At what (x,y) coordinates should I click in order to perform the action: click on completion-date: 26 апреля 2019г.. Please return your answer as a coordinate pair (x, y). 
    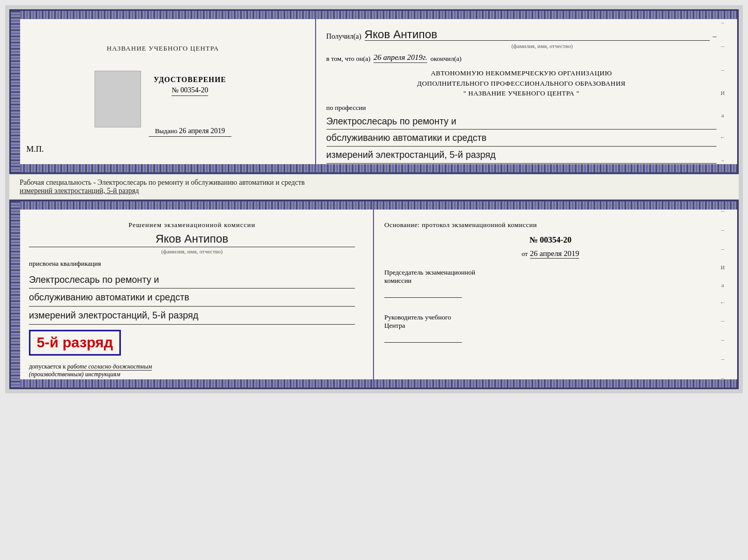
    Looking at the image, I should click on (400, 58).